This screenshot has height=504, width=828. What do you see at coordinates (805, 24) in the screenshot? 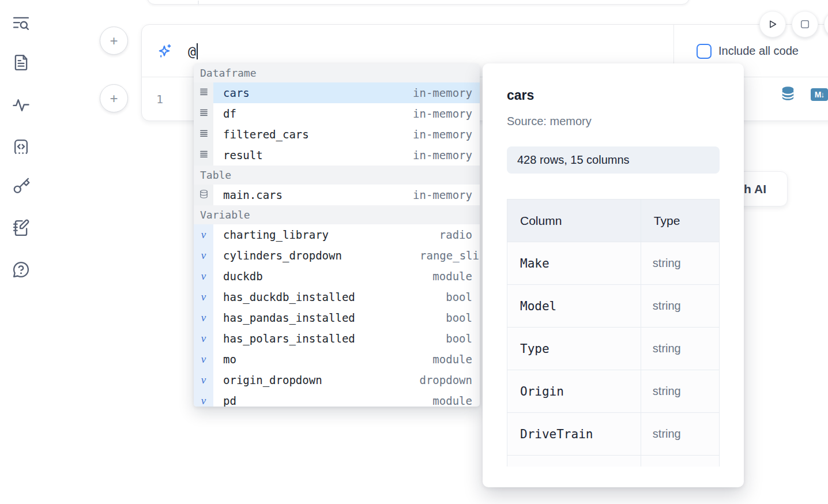
I see `stop-icon` at bounding box center [805, 24].